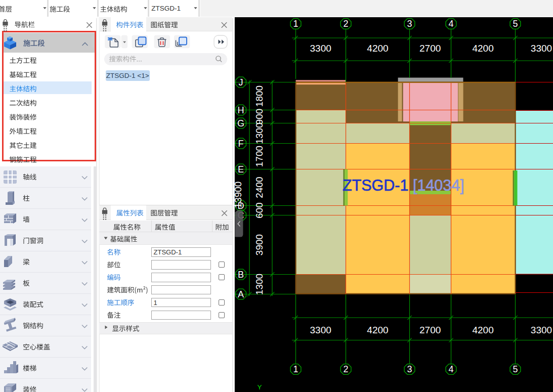 This screenshot has height=392, width=553. What do you see at coordinates (259, 117) in the screenshot?
I see `svg-text: 900` at bounding box center [259, 117].